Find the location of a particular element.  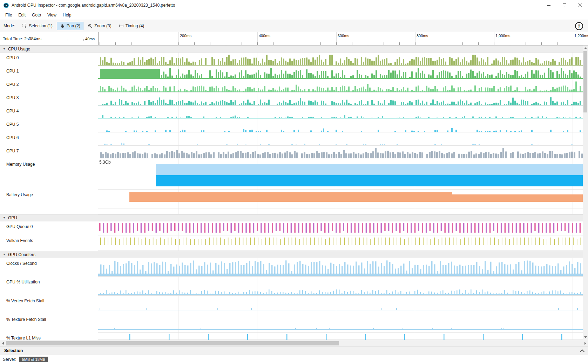

menu-file: File is located at coordinates (8, 15).